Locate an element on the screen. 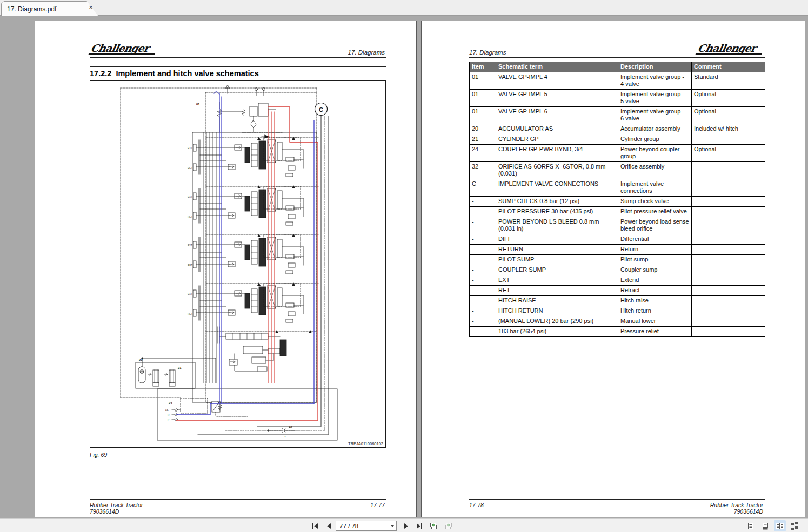  table-row: -HITCH RETURNHitch return is located at coordinates (617, 311).